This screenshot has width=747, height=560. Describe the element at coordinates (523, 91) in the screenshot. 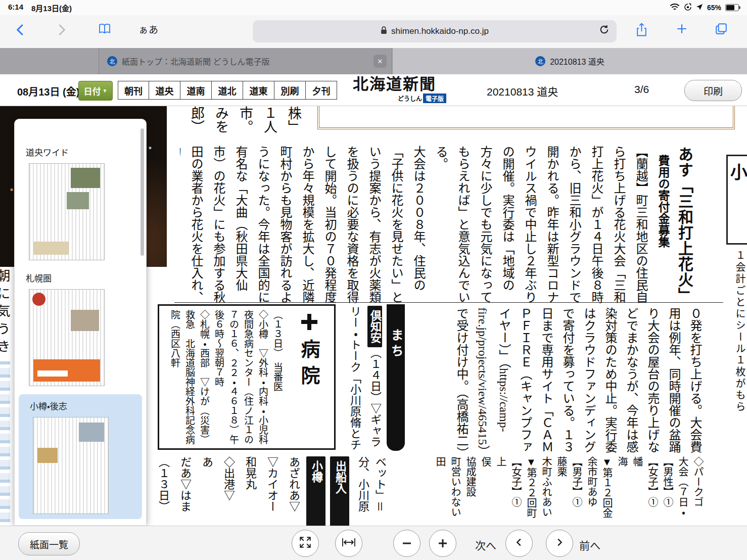

I see `edition-label: 20210813 道央` at that location.